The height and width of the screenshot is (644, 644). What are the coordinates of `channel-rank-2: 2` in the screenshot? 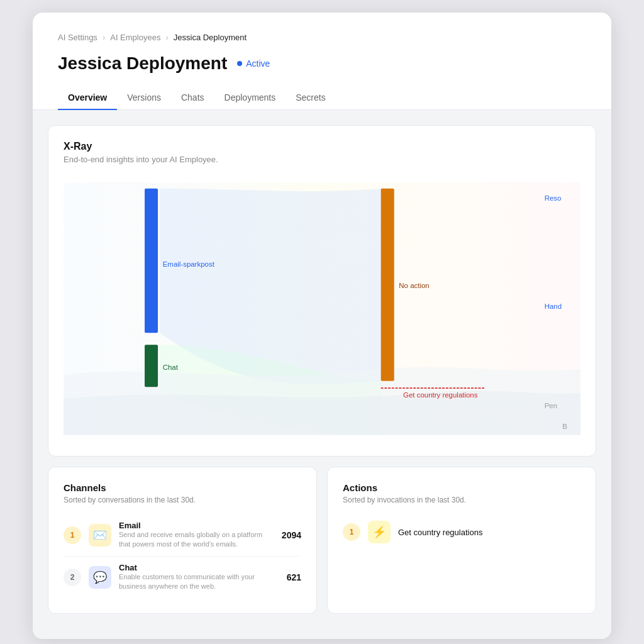 It's located at (72, 577).